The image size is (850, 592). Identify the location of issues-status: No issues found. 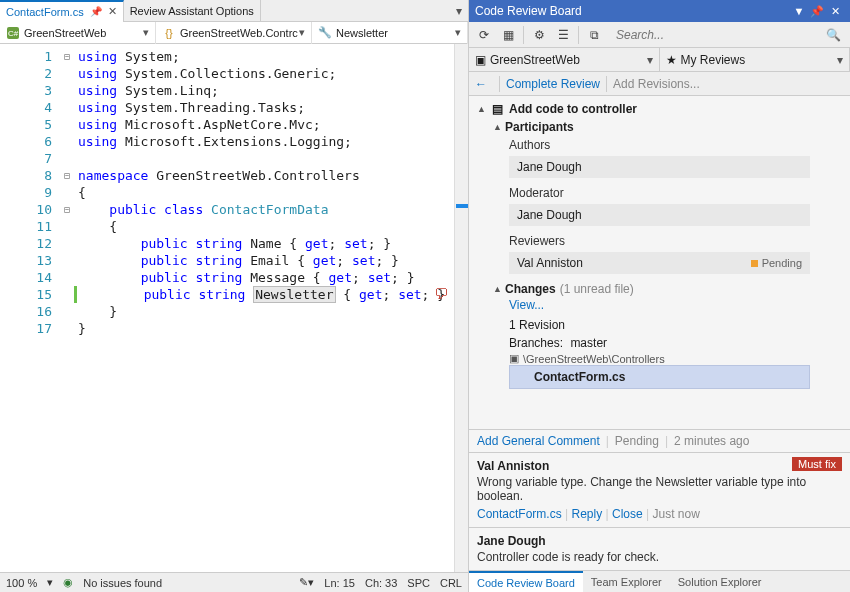
(122, 583).